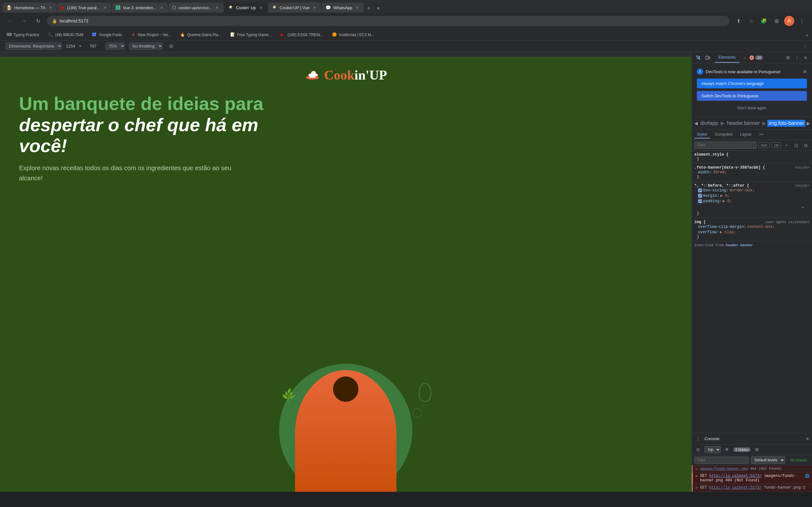 This screenshot has width=812, height=507. Describe the element at coordinates (764, 21) in the screenshot. I see `extensions-button: 🧩` at that location.